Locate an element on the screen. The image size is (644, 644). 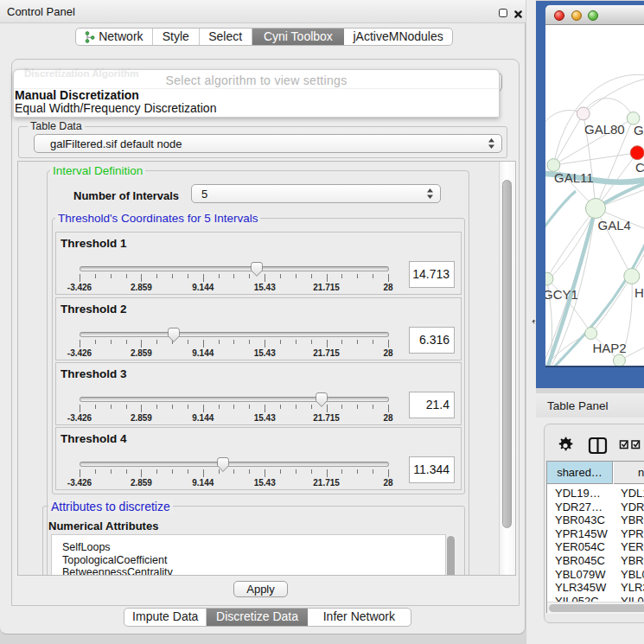
svg-text: GAL80 is located at coordinates (605, 130).